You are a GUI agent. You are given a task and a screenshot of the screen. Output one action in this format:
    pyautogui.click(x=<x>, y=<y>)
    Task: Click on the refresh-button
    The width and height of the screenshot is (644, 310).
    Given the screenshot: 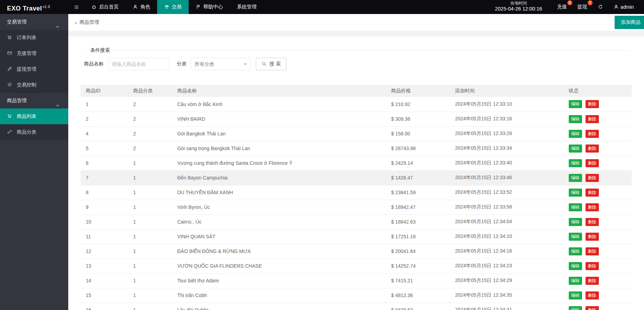 What is the action you would take?
    pyautogui.click(x=601, y=7)
    